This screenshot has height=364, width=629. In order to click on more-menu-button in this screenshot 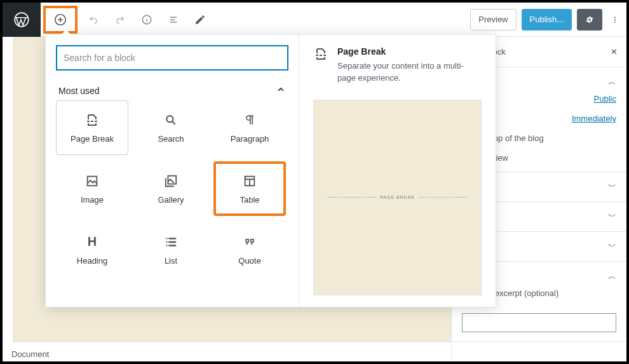, I will do `click(615, 20)`.